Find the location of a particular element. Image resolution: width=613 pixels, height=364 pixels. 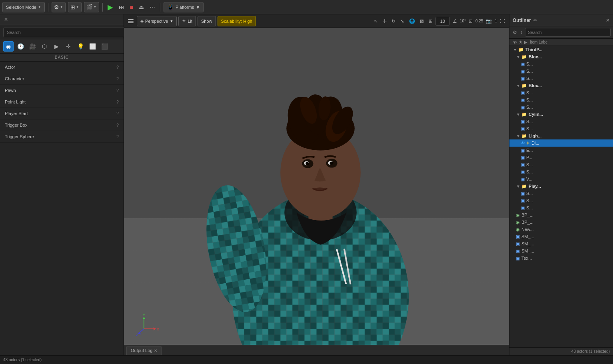

tree-item-sm1: ▣ SM_... is located at coordinates (561, 237).